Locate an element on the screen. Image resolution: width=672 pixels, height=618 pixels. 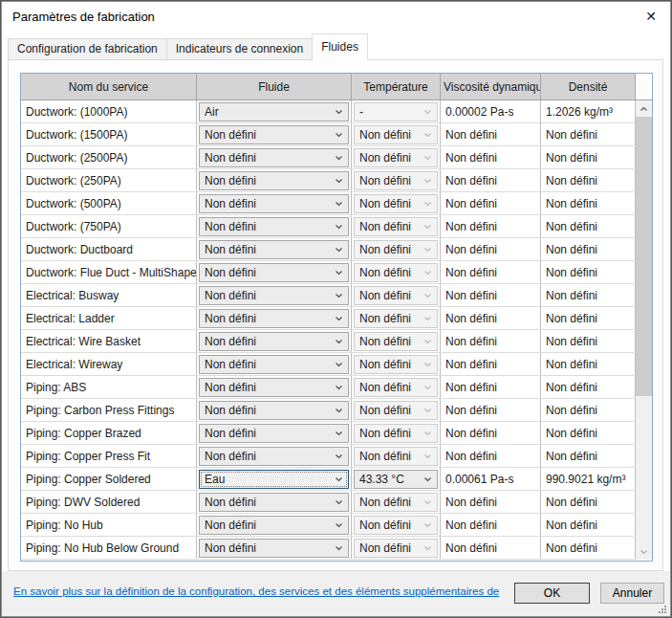
service-name-cell: Electrical: Wireway is located at coordinates (109, 364).